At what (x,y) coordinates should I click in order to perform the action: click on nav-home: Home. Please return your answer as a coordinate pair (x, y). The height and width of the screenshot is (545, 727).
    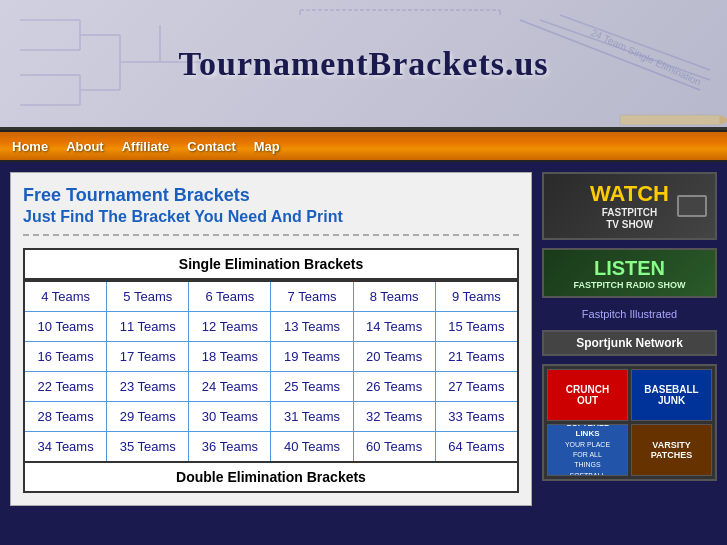
    Looking at the image, I should click on (30, 146).